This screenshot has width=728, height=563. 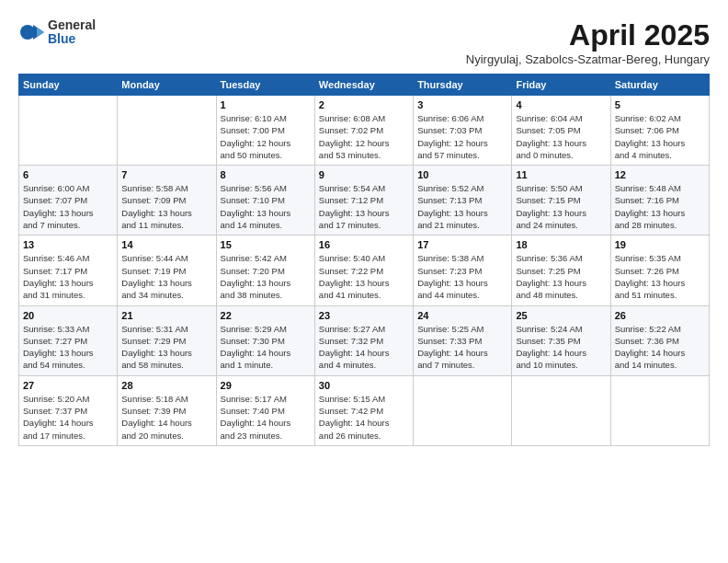 What do you see at coordinates (588, 42) in the screenshot?
I see `title-block: April 2025 Nyirgyulaj, Szabolcs-Szatmar-…` at bounding box center [588, 42].